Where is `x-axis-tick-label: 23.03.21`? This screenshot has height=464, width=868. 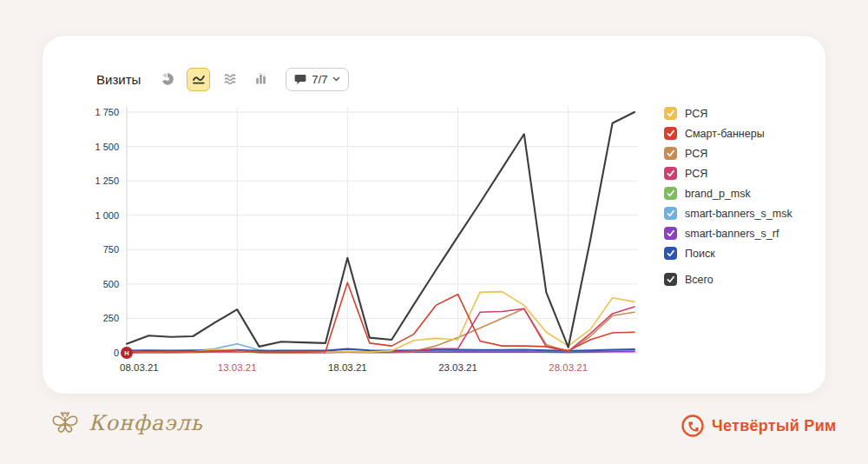
x-axis-tick-label: 23.03.21 is located at coordinates (458, 368).